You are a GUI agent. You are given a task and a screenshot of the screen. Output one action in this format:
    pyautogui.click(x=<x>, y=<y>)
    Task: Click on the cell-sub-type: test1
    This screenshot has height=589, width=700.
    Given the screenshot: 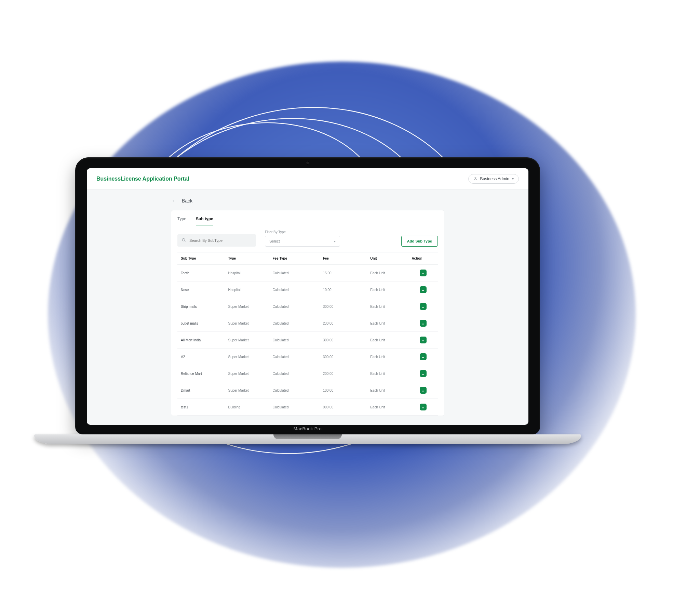 What is the action you would take?
    pyautogui.click(x=201, y=407)
    